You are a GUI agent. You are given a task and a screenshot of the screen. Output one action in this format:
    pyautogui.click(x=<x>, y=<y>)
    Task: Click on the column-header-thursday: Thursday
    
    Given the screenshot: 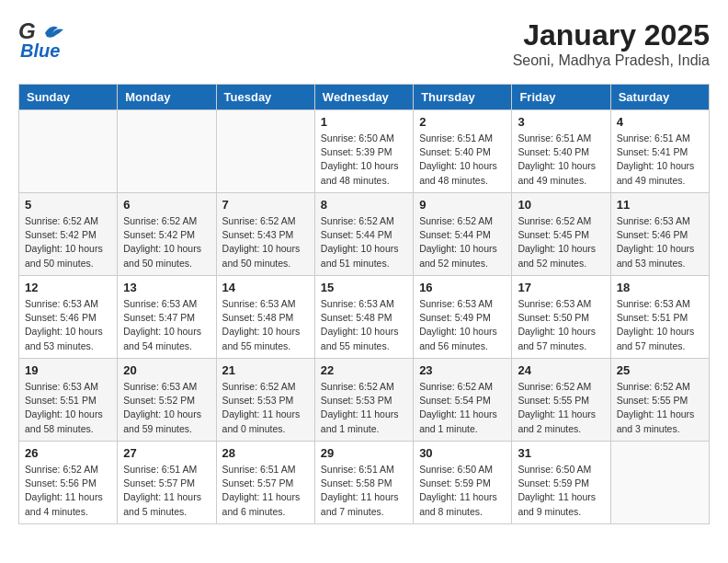 What is the action you would take?
    pyautogui.click(x=463, y=98)
    